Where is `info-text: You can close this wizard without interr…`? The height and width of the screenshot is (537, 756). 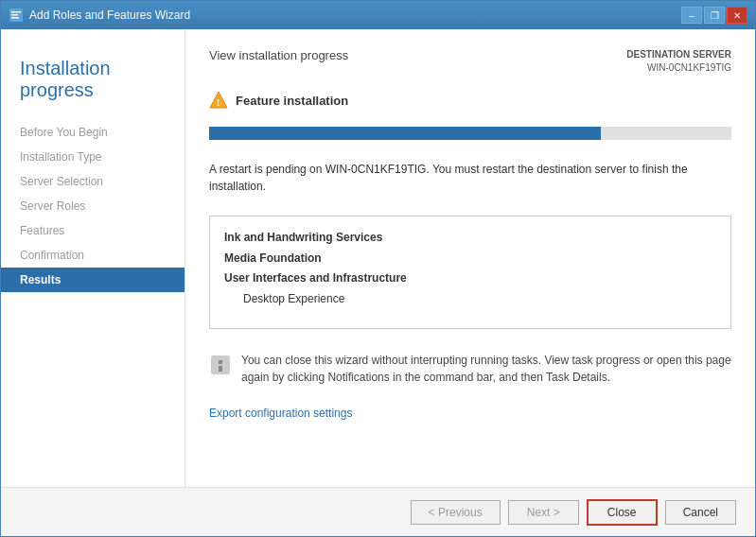
info-text: You can close this wizard without interr… is located at coordinates (486, 369).